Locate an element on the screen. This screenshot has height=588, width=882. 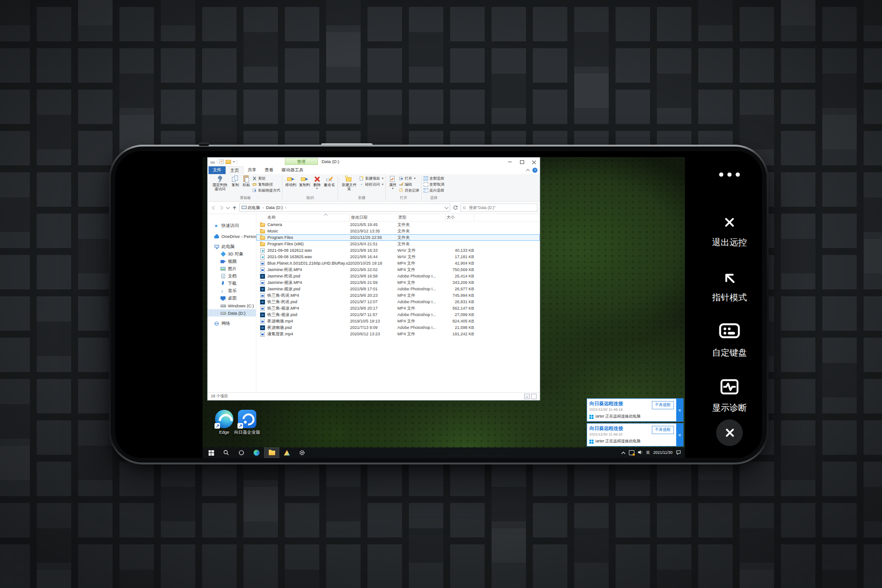
sidebar-button-diagnostics is located at coordinates (729, 387).